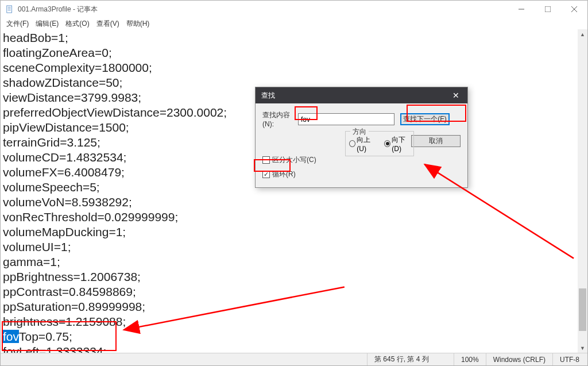 The width and height of the screenshot is (588, 366). Describe the element at coordinates (582, 310) in the screenshot. I see `scroll-thumb` at that location.